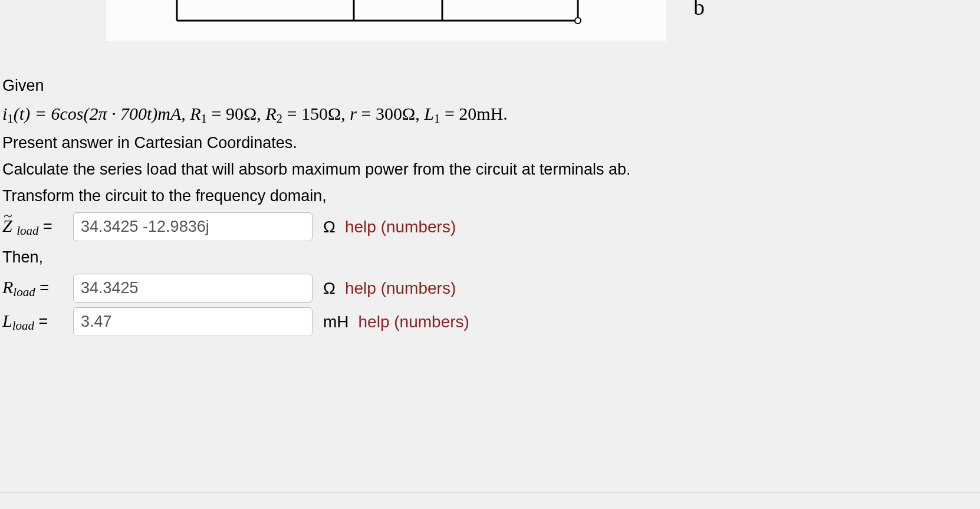  Describe the element at coordinates (329, 288) in the screenshot. I see `rload-unit: Ω` at that location.